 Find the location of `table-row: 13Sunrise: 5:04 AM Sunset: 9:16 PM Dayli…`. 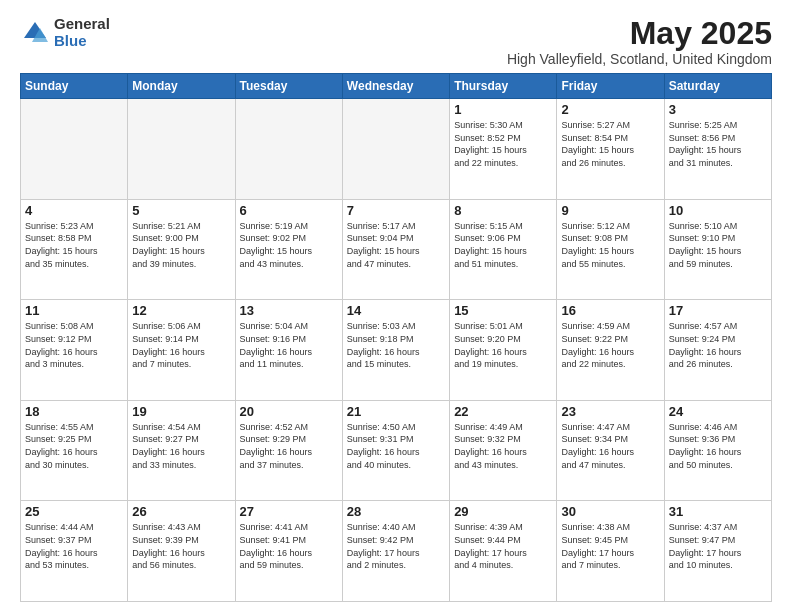

table-row: 13Sunrise: 5:04 AM Sunset: 9:16 PM Dayli… is located at coordinates (288, 350).